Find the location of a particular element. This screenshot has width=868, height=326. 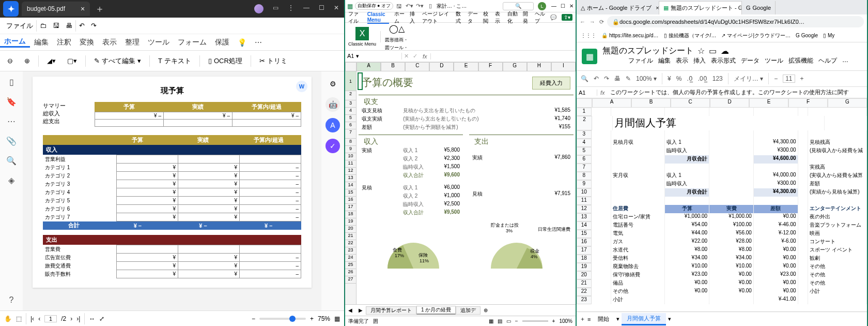

menu-more: … is located at coordinates (845, 61).